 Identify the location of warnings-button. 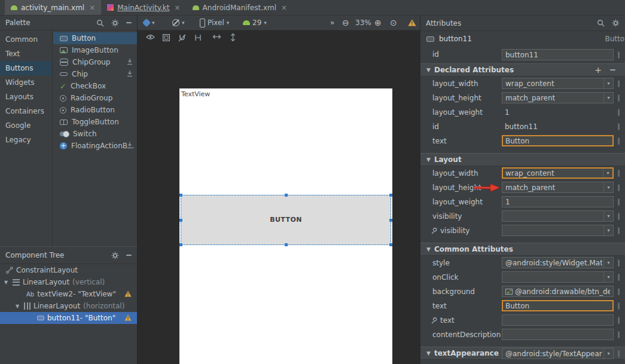
(412, 23).